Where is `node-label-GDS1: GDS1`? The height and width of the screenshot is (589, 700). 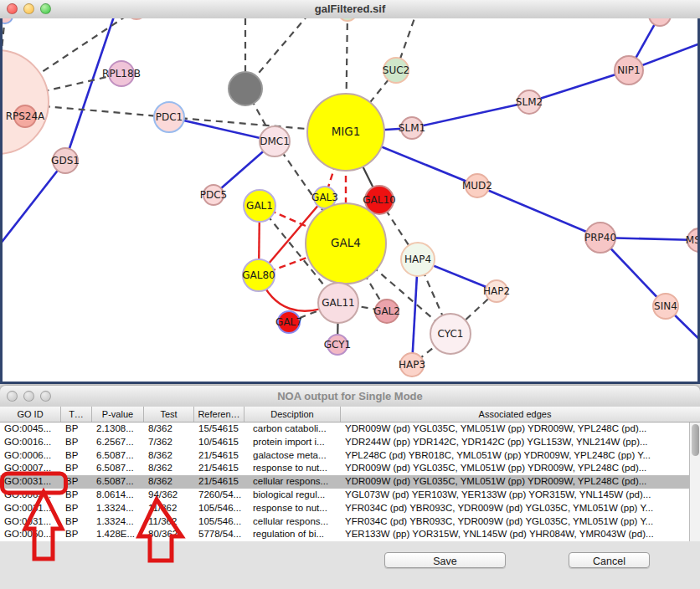
node-label-GDS1: GDS1 is located at coordinates (65, 161).